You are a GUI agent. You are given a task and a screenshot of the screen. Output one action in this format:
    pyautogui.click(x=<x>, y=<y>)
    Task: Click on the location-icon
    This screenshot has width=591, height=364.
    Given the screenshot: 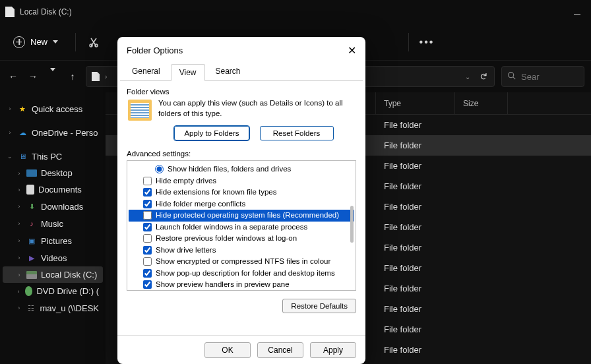 What is the action you would take?
    pyautogui.click(x=96, y=76)
    